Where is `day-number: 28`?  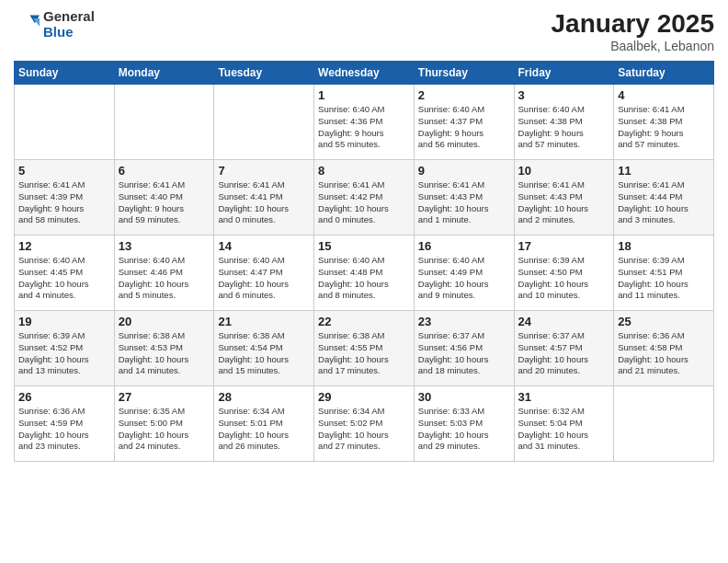
day-number: 28 is located at coordinates (264, 397).